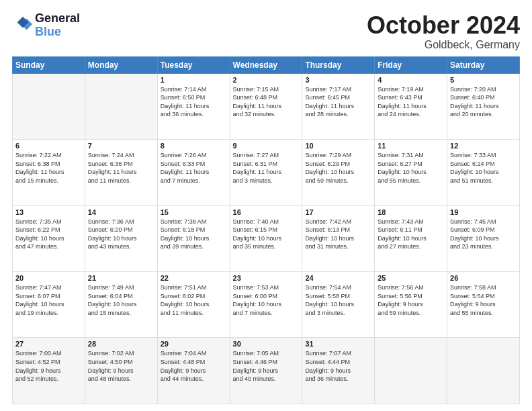  What do you see at coordinates (484, 173) in the screenshot?
I see `calendar-cell: 12Sunrise: 7:33 AM Sunset: 6:24 PM Dayli…` at bounding box center [484, 173].